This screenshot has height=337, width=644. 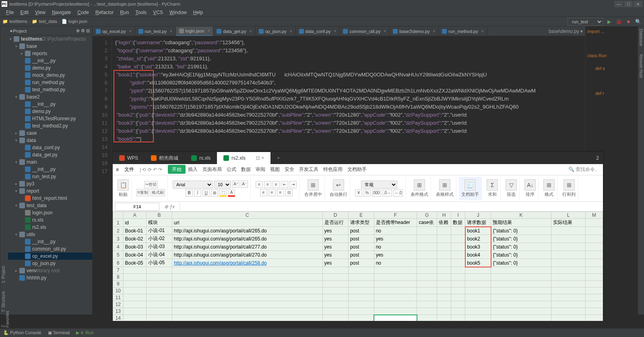 What do you see at coordinates (137, 207) in the screenshot?
I see `name-box` at bounding box center [137, 207].